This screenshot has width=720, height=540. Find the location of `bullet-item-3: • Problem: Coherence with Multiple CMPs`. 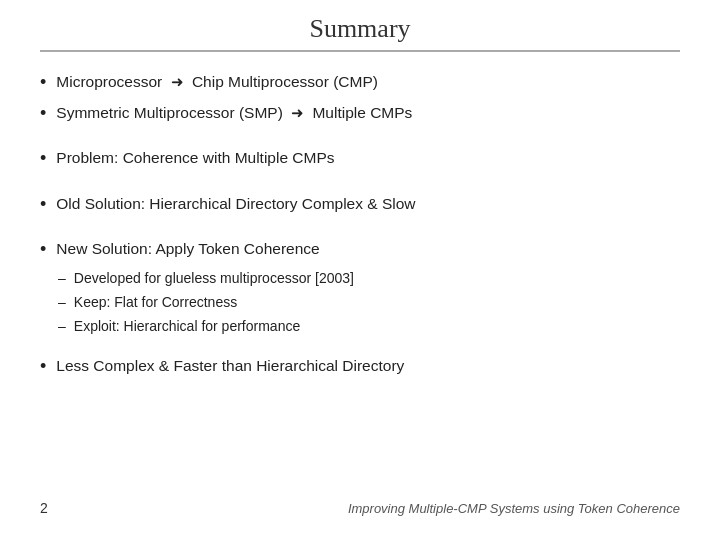

bullet-item-3: • Problem: Coherence with Multiple CMPs is located at coordinates (360, 158).